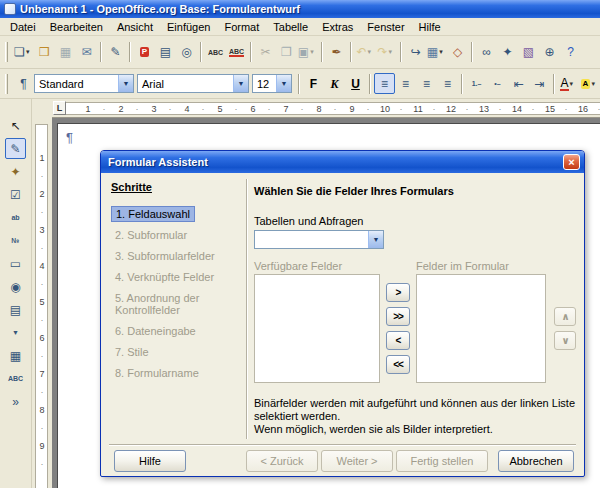 The width and height of the screenshot is (600, 488). What do you see at coordinates (336, 52) in the screenshot?
I see `format-paintbrush-icon: ✒` at bounding box center [336, 52].